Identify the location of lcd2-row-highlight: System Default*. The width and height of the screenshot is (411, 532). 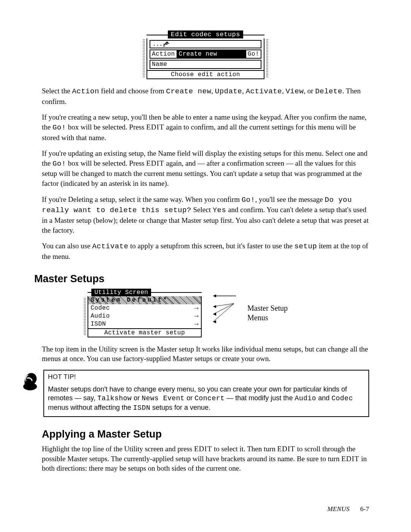
(145, 300).